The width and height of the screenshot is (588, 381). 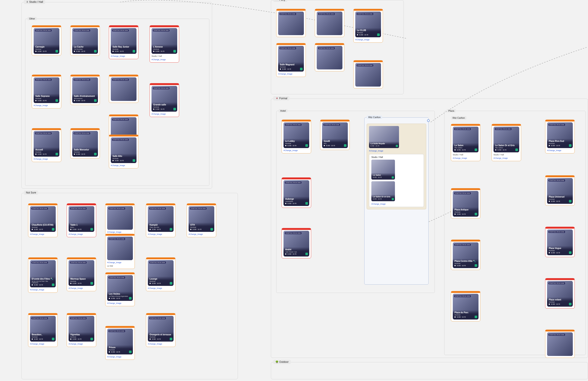 What do you see at coordinates (560, 135) in the screenshot?
I see `venue-card: STARTING FROM 200$Plaza Rive-SudMontreal…` at bounding box center [560, 135].